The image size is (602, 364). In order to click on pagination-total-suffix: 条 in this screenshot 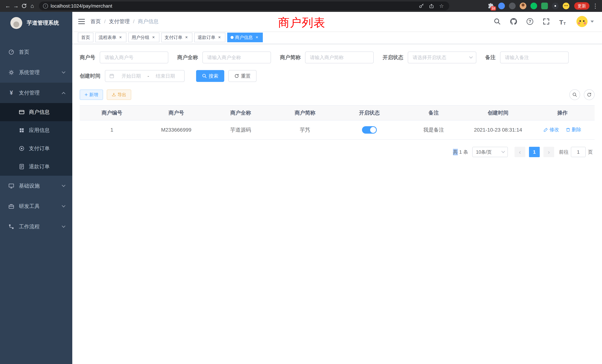, I will do `click(466, 152)`.